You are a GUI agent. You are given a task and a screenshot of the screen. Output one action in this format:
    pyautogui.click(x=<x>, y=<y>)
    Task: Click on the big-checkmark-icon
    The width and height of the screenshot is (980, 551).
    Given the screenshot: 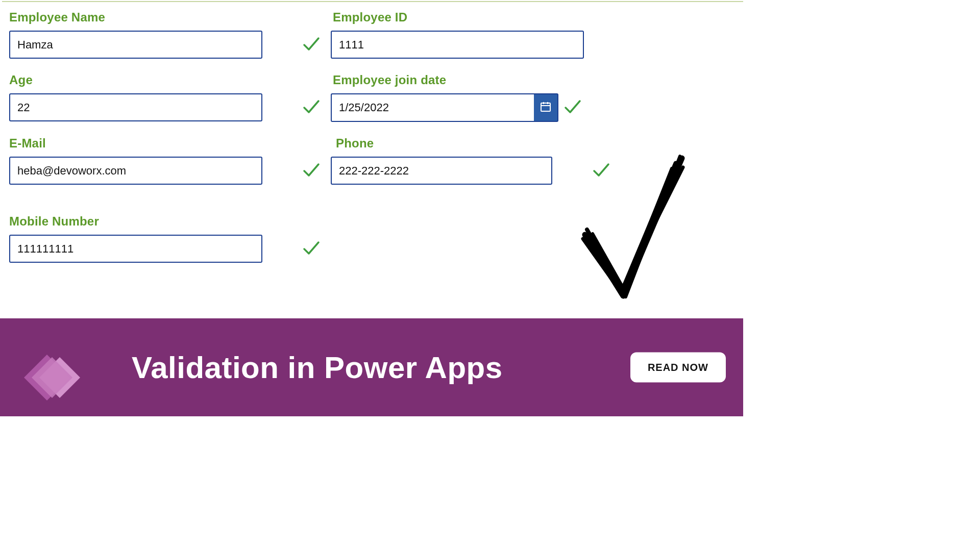 What is the action you would take?
    pyautogui.click(x=633, y=232)
    